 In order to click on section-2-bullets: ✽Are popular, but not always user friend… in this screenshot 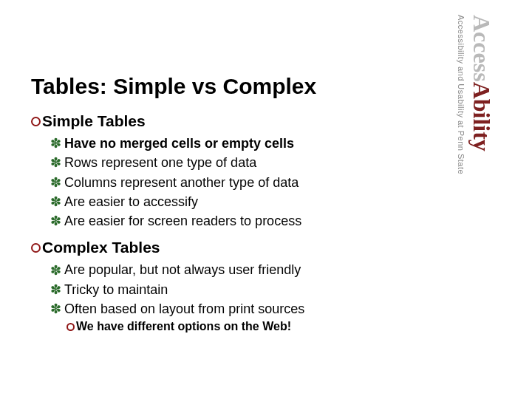, I will do `click(248, 297)`.